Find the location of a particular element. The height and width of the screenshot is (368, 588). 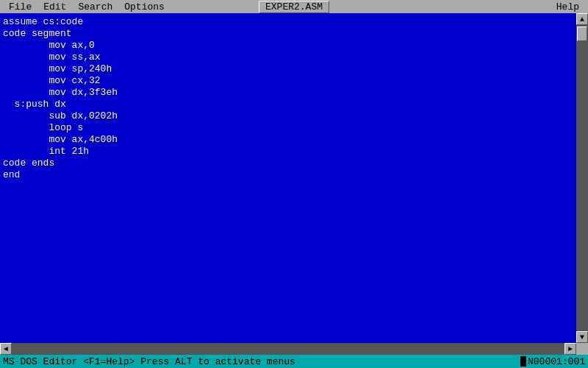

title-bar: EXPER2.ASM is located at coordinates (294, 7).